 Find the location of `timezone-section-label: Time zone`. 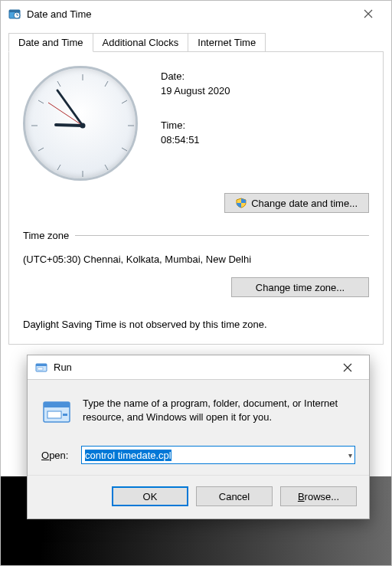

timezone-section-label: Time zone is located at coordinates (196, 236).